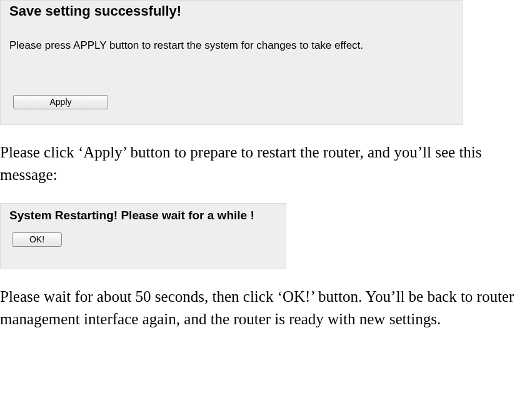 Image resolution: width=532 pixels, height=408 pixels. What do you see at coordinates (263, 164) in the screenshot?
I see `instruction-paragraph-1: Please click ‘Apply’ button to prepare t…` at bounding box center [263, 164].